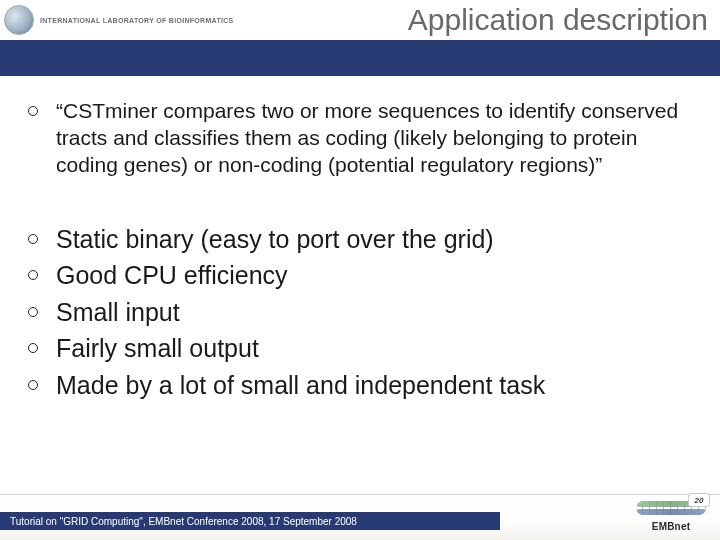  I want to click on bullet-text: Small input, so click(118, 312).